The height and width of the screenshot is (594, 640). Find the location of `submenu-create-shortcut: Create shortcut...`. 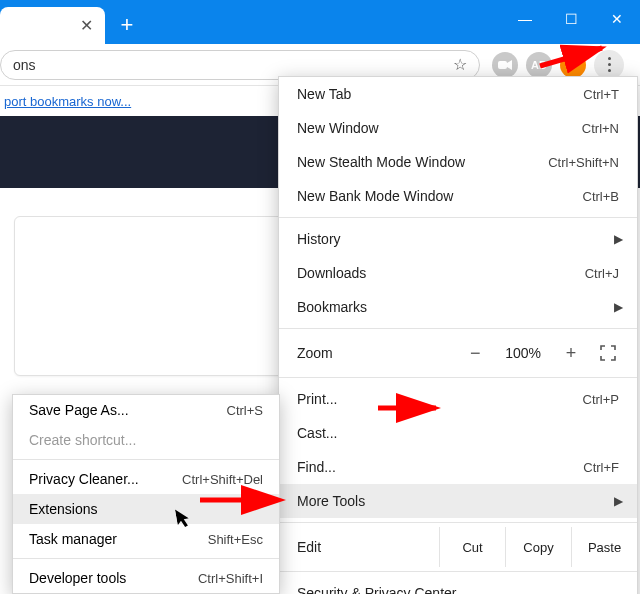

submenu-create-shortcut: Create shortcut... is located at coordinates (146, 440).